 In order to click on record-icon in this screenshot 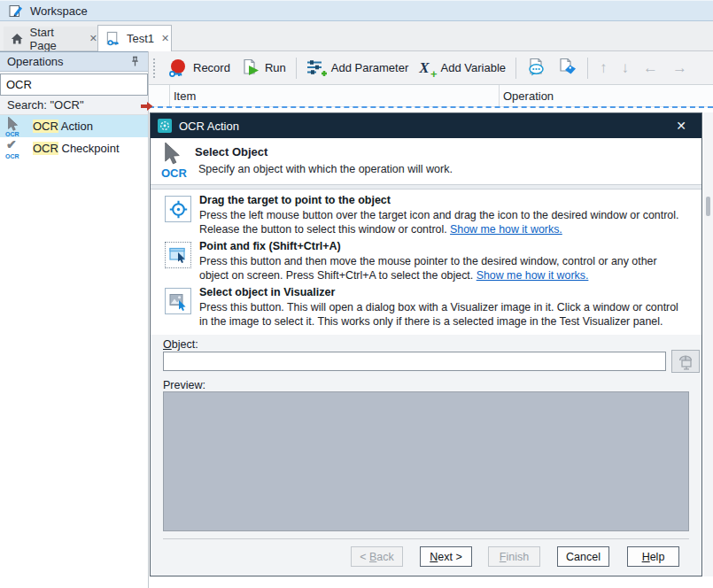, I will do `click(178, 68)`.